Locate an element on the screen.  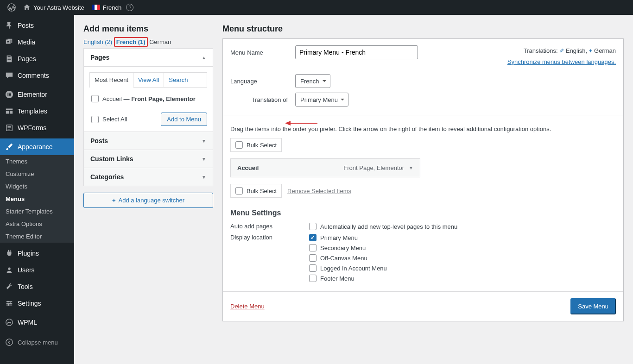
auto-add-option: Automatically add new top-level pages to… is located at coordinates (383, 226).